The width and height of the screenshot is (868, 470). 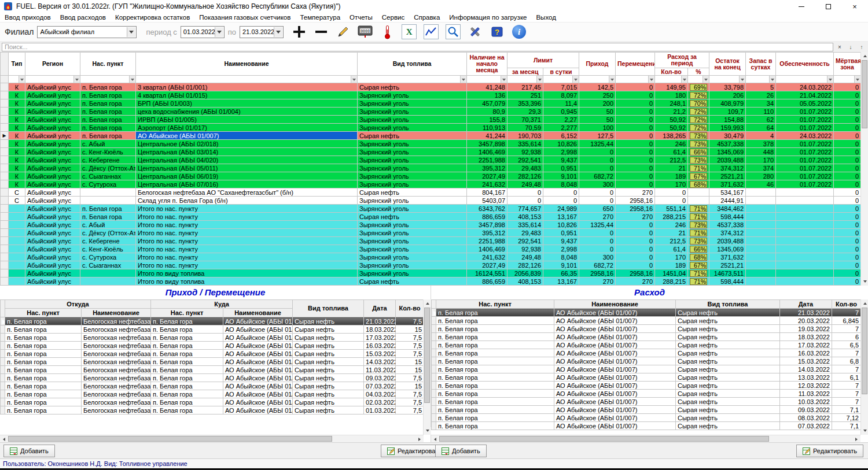 What do you see at coordinates (170, 439) in the screenshot?
I see `scrollbar-thumb` at bounding box center [170, 439].